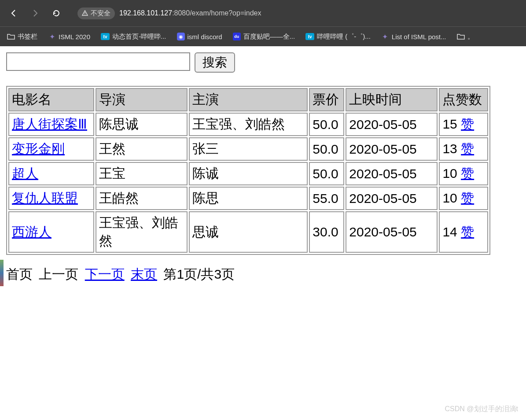 This screenshot has width=526, height=420. I want to click on address-bar: 不安全 192.168.101.127:8080/exam/home?op=in…, so click(169, 13).